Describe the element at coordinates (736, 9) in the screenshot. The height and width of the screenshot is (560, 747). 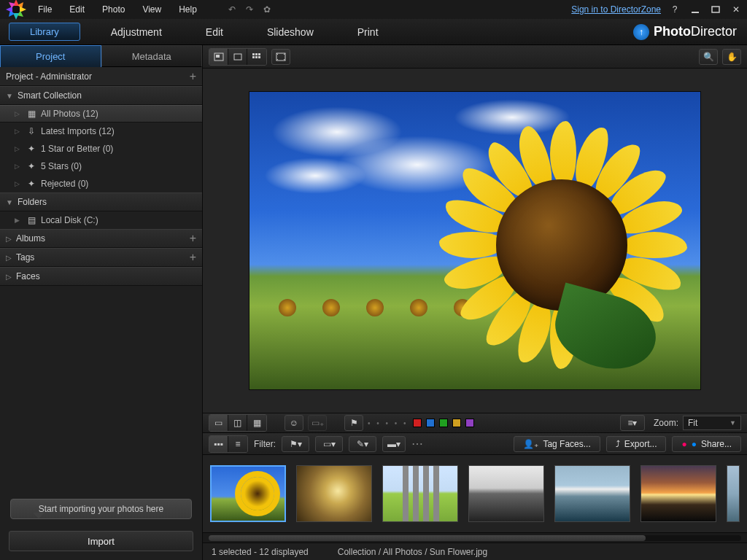
I see `close-button: ✕` at that location.